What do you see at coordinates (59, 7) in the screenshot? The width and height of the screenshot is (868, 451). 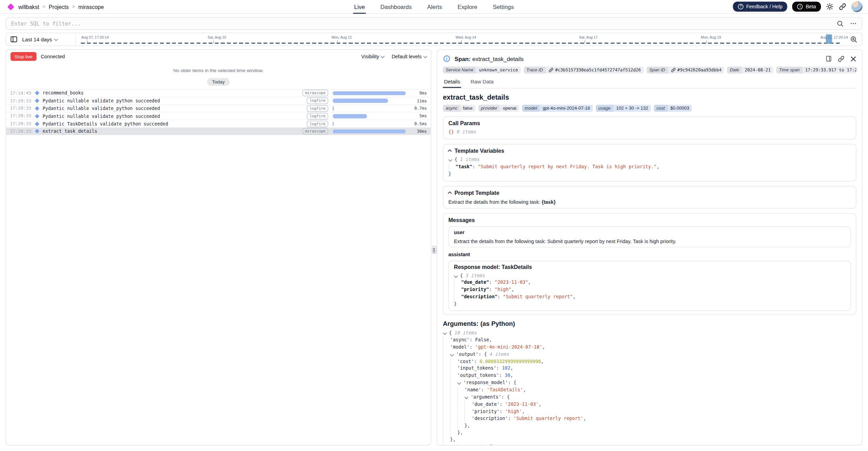 I see `breadcrumb-item: Projects` at bounding box center [59, 7].